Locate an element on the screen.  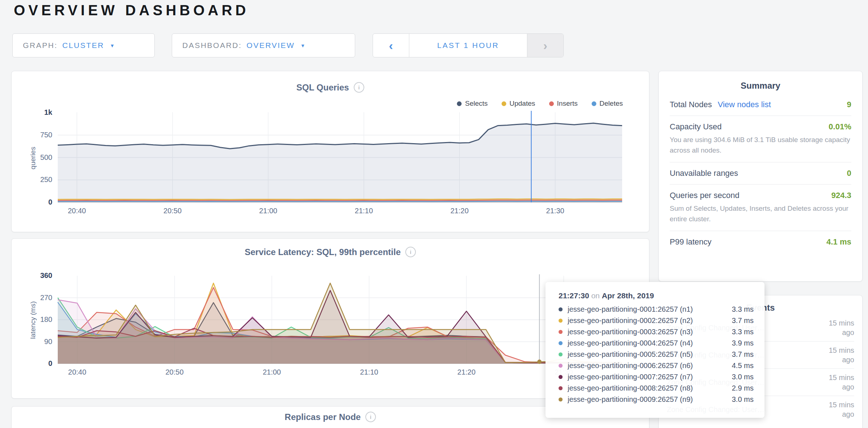
service-latency-x-tick: 21:00 is located at coordinates (272, 372).